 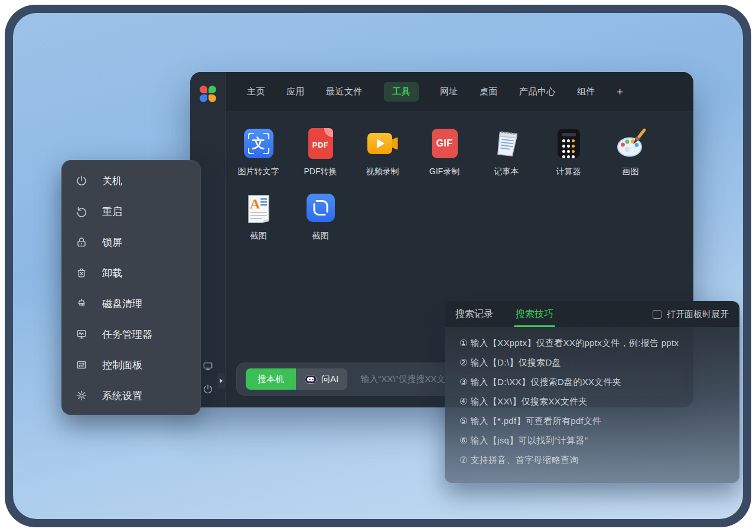 What do you see at coordinates (213, 90) in the screenshot?
I see `logo-petal-green` at bounding box center [213, 90].